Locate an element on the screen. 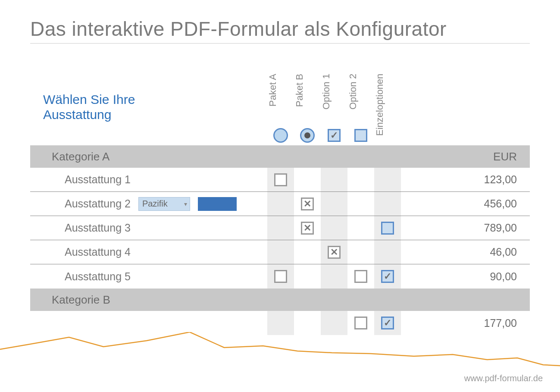  row-label: Ausstattung 4 is located at coordinates (149, 252).